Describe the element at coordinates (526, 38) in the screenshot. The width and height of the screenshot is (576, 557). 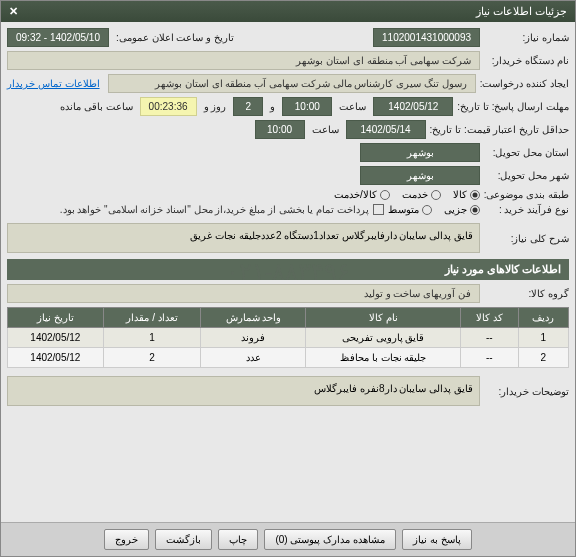
I see `need-number-label: شماره نیاز:` at that location.